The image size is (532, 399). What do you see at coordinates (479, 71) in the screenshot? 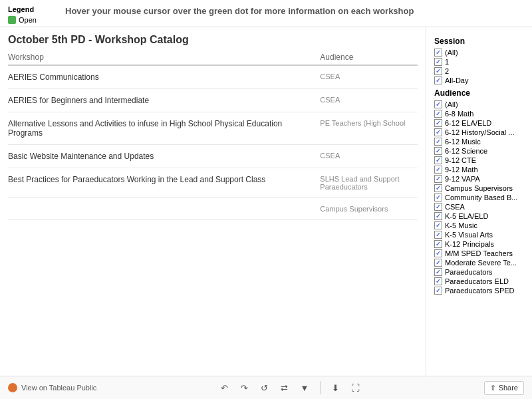
I see `session-filter-item: 2` at bounding box center [479, 71].